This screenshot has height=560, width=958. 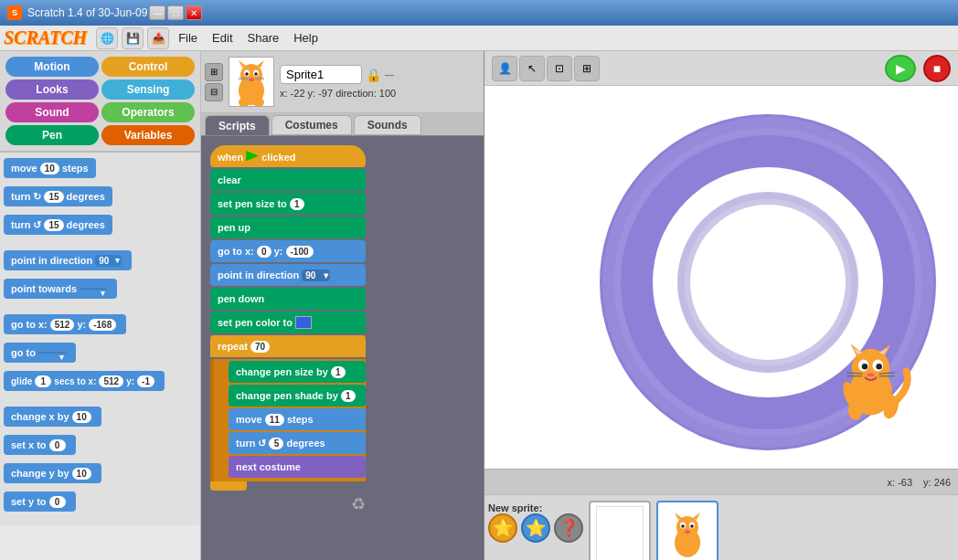 I want to click on category-looks: Looks, so click(x=52, y=90).